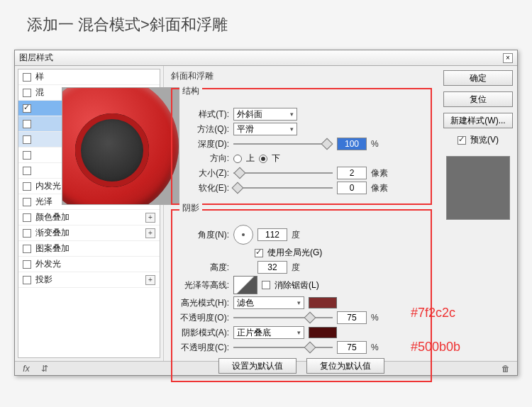  Describe the element at coordinates (45, 369) in the screenshot. I see `arrows-icon: ⇵` at that location.